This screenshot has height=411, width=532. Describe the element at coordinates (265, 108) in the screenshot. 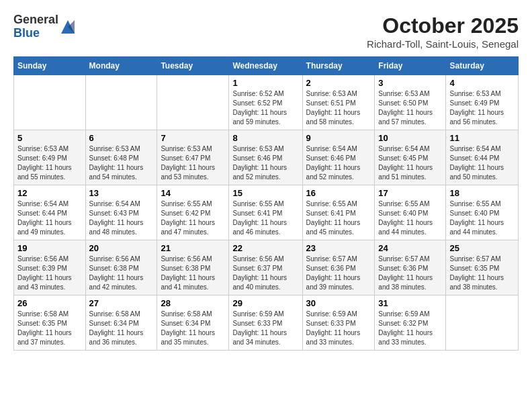

I see `day-info: Sunrise: 6:52 AMSunset: 6:52 PMDaylight:…` at that location.